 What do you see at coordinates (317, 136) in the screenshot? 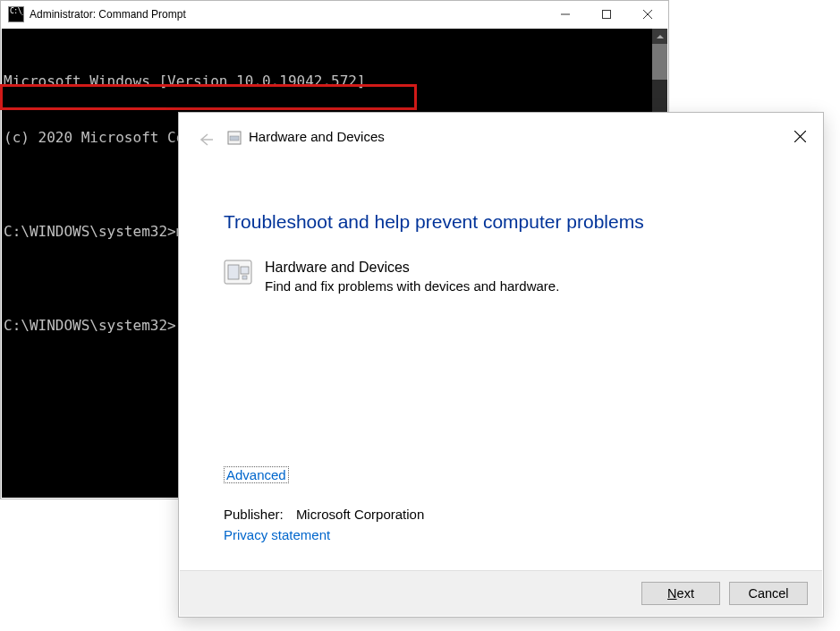
I see `troubleshooter-title: Hardware and Devices` at bounding box center [317, 136].